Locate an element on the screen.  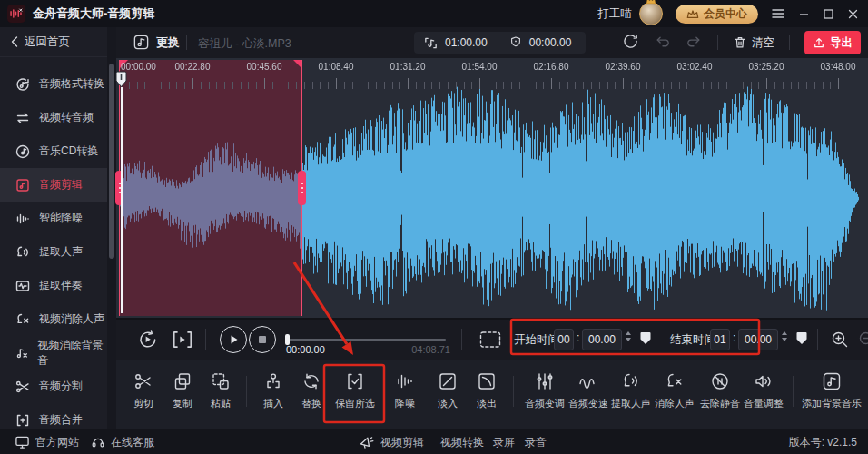
minimize-button is located at coordinates (804, 15).